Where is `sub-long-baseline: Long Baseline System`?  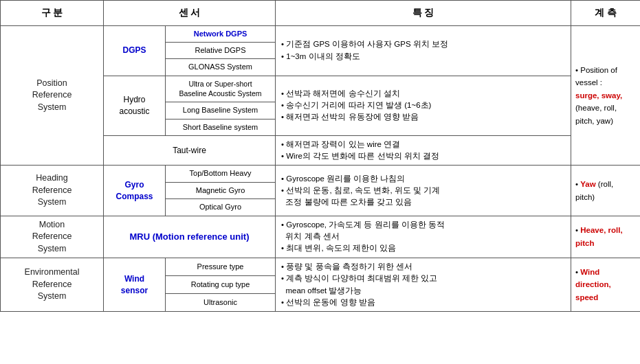
sub-long-baseline: Long Baseline System is located at coordinates (221, 111).